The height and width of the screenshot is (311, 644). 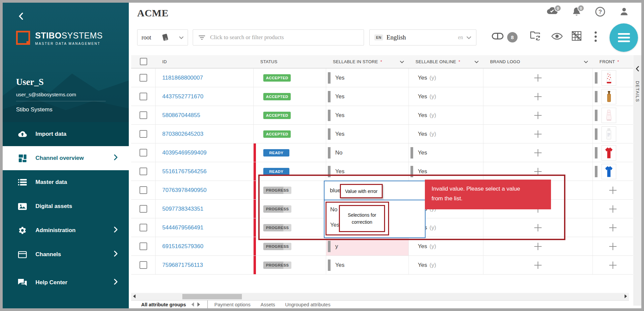 What do you see at coordinates (164, 305) in the screenshot?
I see `tab-all-attribute-groups: All attribute groups` at bounding box center [164, 305].